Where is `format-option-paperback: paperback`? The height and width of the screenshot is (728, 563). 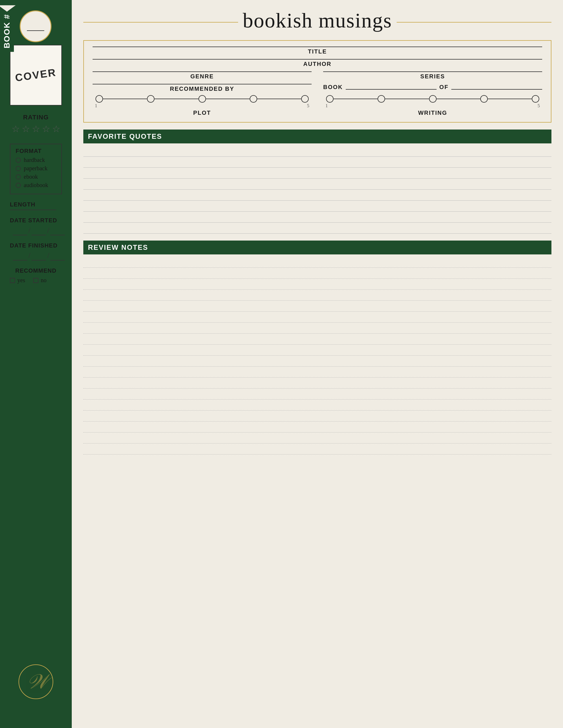 format-option-paperback: paperback is located at coordinates (36, 168).